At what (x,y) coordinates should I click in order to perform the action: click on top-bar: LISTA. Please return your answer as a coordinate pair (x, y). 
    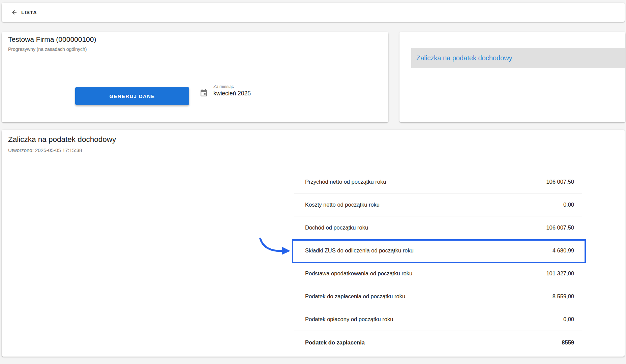
    Looking at the image, I should click on (313, 12).